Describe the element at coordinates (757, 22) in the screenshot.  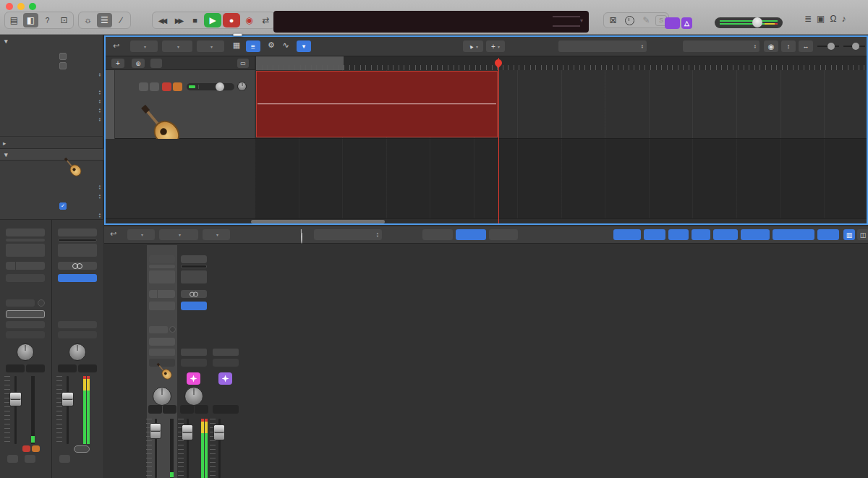
I see `master-volume-knob` at that location.